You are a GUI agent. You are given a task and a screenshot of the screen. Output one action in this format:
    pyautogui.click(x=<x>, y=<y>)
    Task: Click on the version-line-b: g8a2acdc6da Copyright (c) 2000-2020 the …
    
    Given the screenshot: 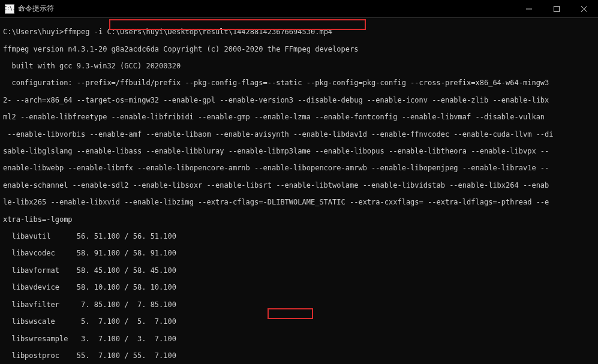 What is the action you would take?
    pyautogui.click(x=233, y=49)
    